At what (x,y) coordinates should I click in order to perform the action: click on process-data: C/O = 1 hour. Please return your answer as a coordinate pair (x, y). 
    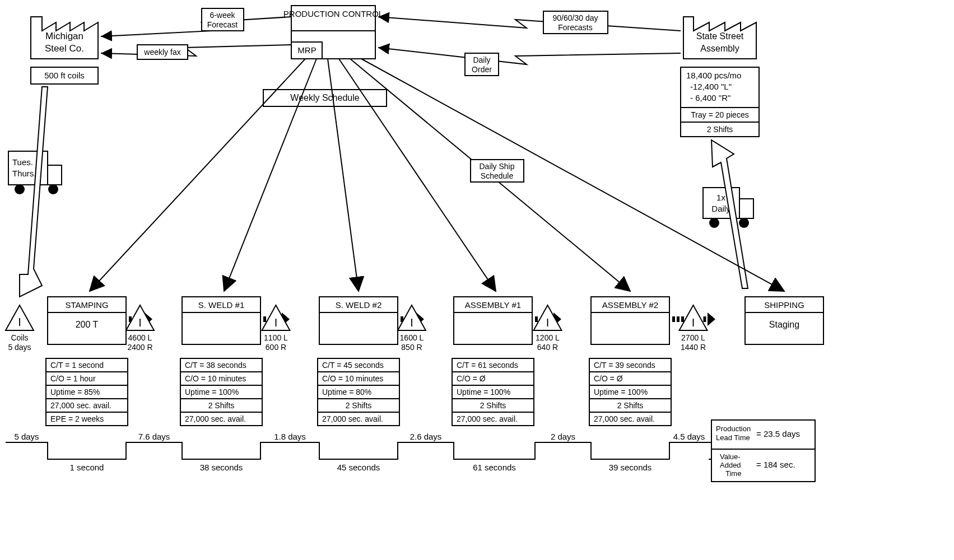
    Looking at the image, I should click on (73, 379).